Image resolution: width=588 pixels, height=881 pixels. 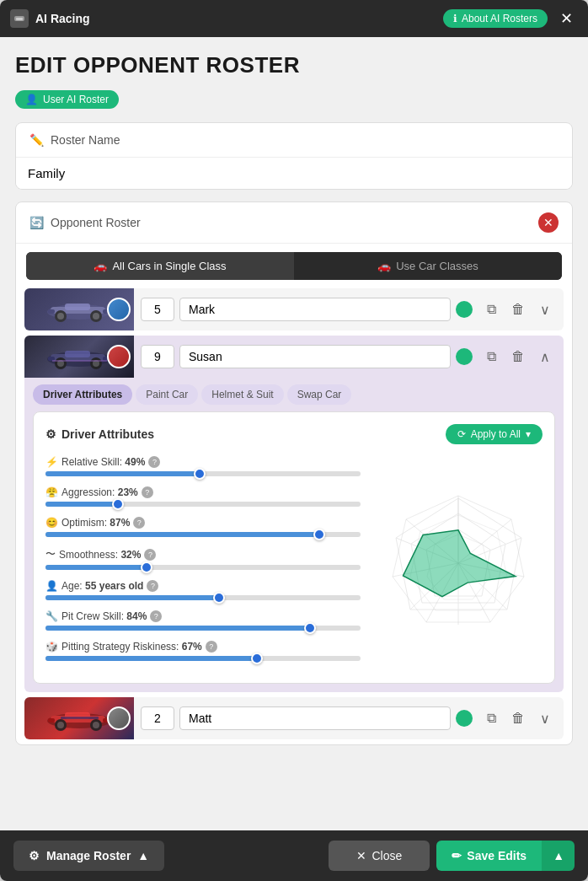 I want to click on app-title: AI Racing, so click(x=62, y=19).